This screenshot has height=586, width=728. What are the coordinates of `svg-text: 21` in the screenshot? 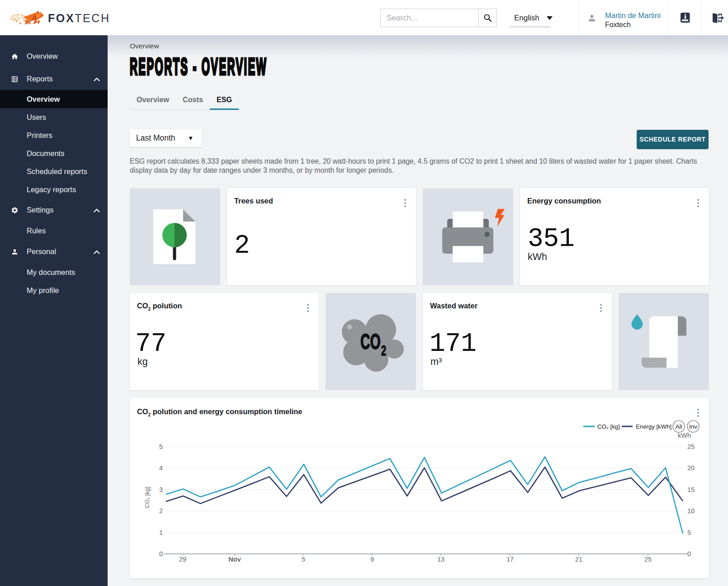 It's located at (579, 559).